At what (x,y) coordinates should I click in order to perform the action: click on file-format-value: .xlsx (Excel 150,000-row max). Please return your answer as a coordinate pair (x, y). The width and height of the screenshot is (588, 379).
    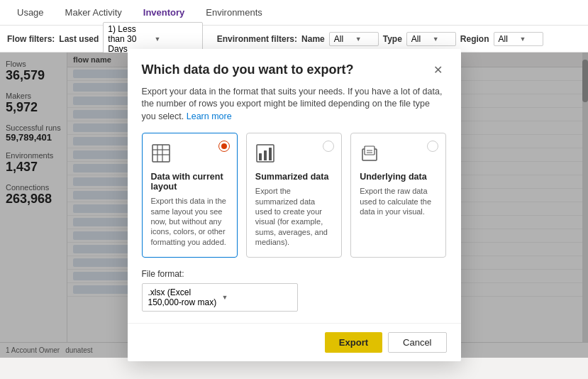
    Looking at the image, I should click on (183, 297).